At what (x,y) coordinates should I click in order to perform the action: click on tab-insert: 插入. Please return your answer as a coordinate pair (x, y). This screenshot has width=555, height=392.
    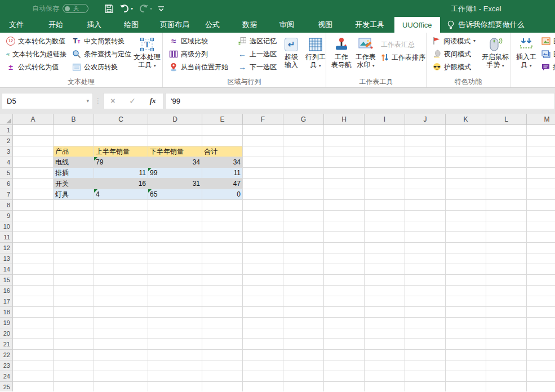
    Looking at the image, I should click on (94, 25).